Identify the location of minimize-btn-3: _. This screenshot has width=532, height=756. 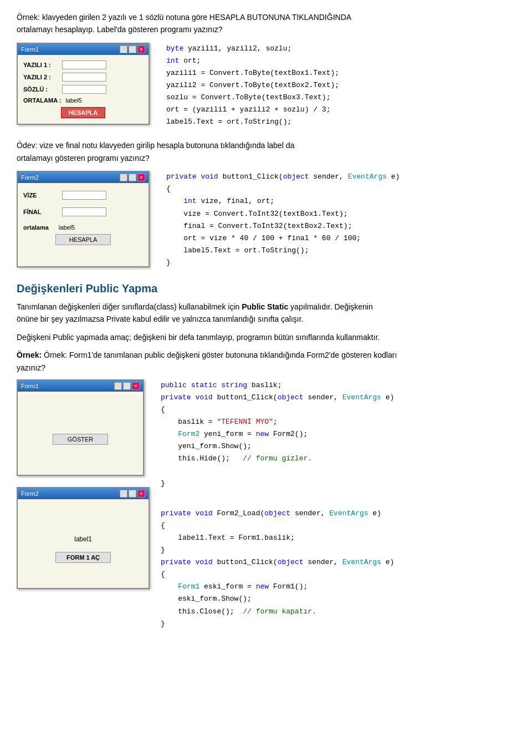
(118, 386).